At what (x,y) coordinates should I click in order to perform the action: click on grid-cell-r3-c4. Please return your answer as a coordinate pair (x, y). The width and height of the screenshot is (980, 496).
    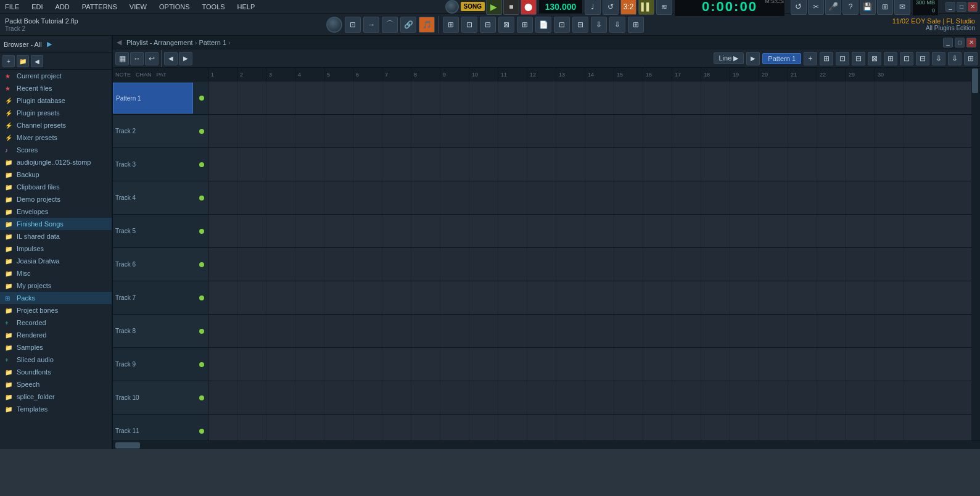
    Looking at the image, I should click on (310, 164).